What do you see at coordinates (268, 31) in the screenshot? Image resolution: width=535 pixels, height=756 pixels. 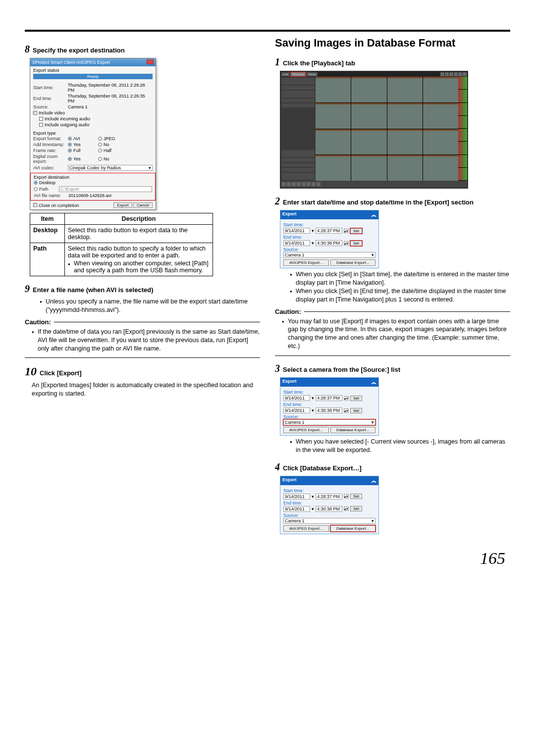 I see `top-rule` at bounding box center [268, 31].